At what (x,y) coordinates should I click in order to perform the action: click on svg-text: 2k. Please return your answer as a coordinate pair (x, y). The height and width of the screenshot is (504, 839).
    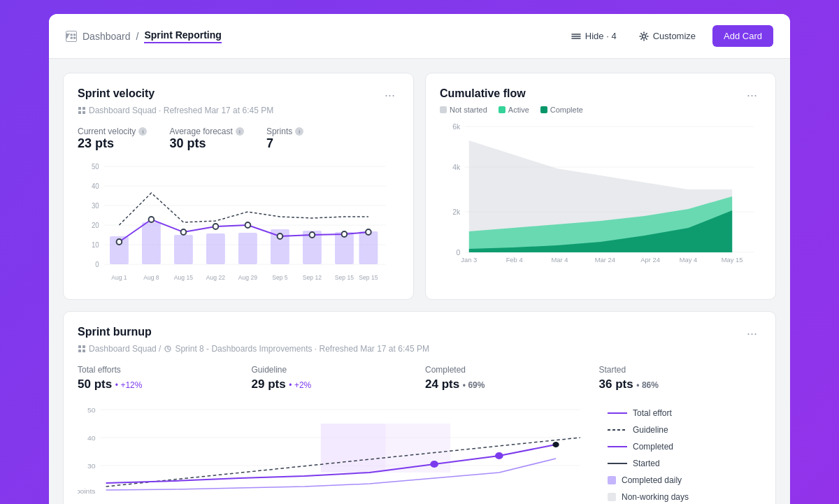
    Looking at the image, I should click on (457, 213).